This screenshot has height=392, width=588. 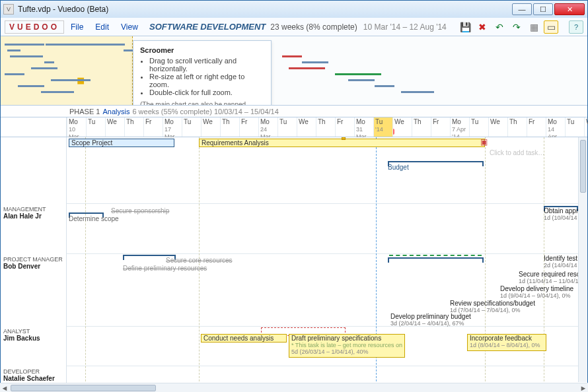 I want to click on role-title-analyst: ANALYST, so click(x=34, y=331).